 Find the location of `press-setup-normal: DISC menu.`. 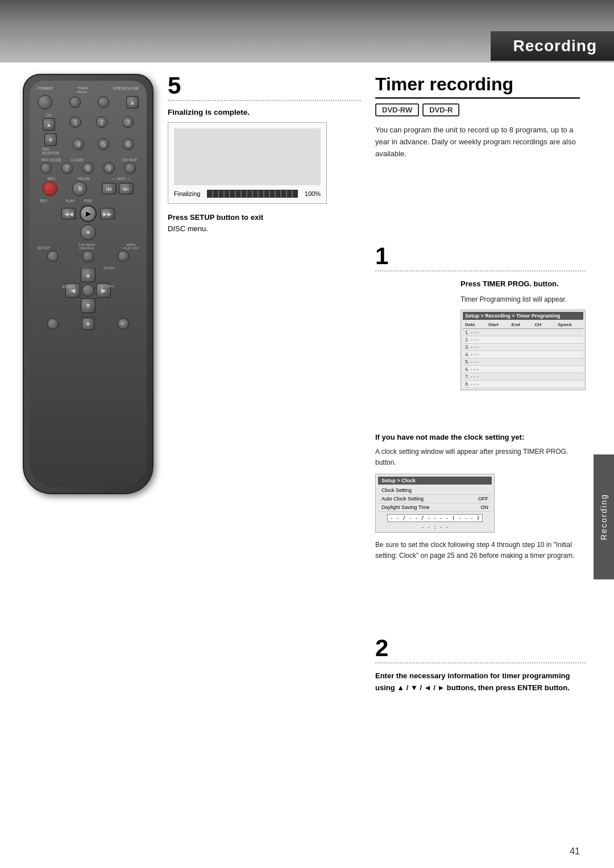

press-setup-normal: DISC menu. is located at coordinates (188, 228).